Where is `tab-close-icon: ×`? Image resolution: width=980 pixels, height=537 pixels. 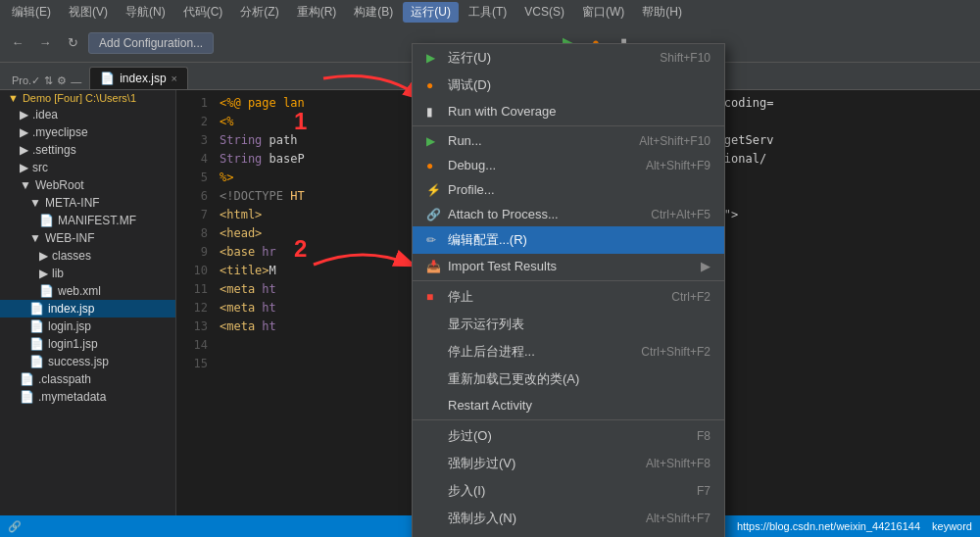 tab-close-icon: × is located at coordinates (174, 78).